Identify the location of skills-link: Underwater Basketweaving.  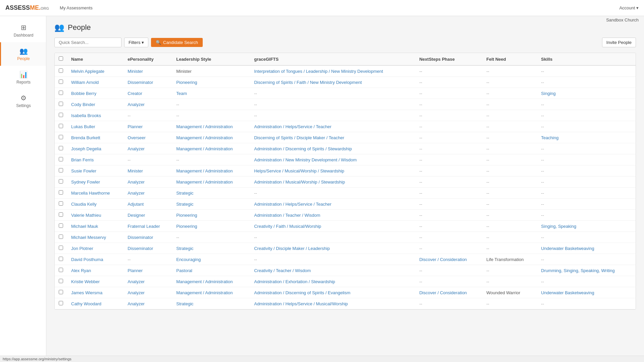
(567, 248).